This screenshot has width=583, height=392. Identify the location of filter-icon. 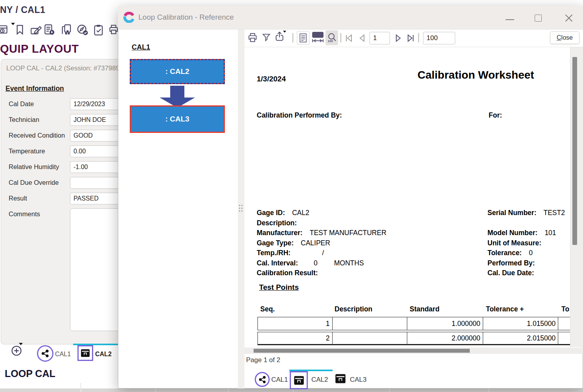
(267, 38).